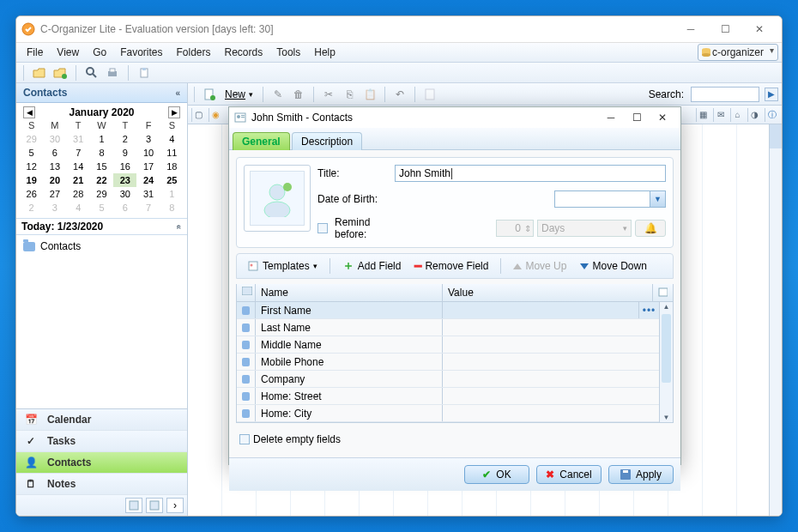 The width and height of the screenshot is (798, 532). I want to click on move-up-button: Move Up, so click(540, 266).